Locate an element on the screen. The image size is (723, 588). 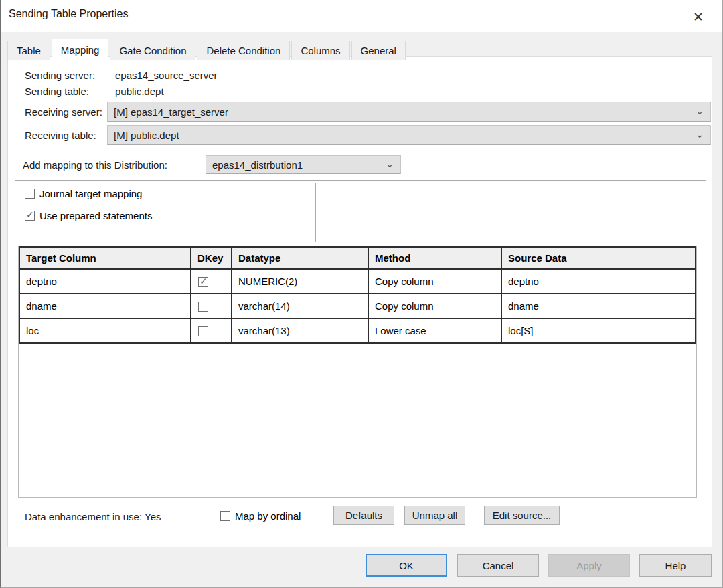
col-header-method: Method is located at coordinates (435, 258).